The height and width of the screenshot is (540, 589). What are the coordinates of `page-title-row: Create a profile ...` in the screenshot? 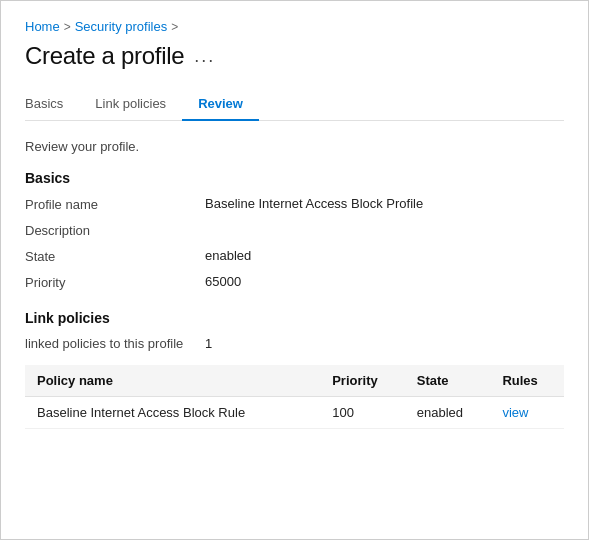 It's located at (294, 56).